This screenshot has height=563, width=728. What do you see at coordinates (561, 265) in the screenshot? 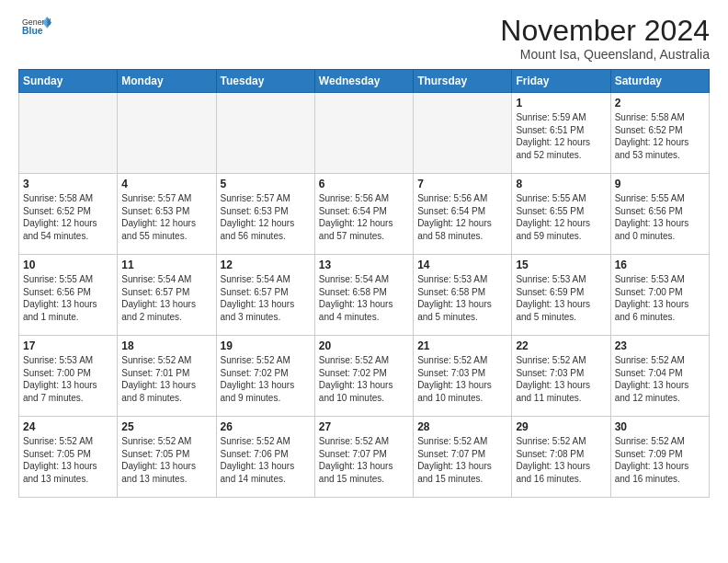
I see `day-number: 15` at bounding box center [561, 265].